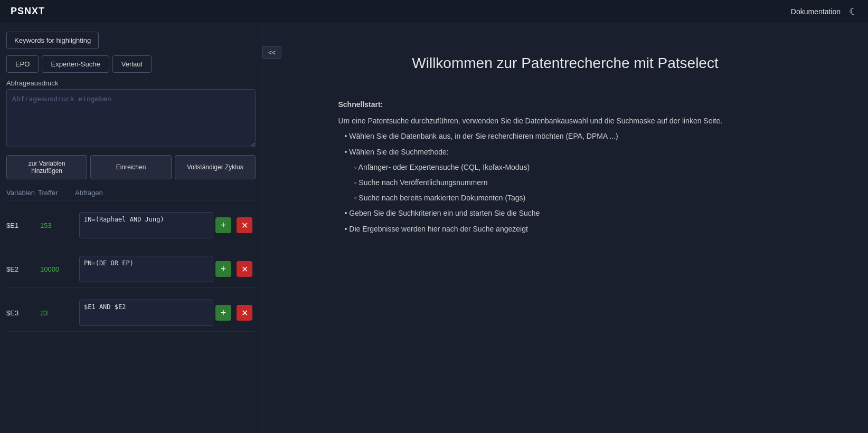 The height and width of the screenshot is (433, 868). I want to click on var-query-2: PN=(DE OR EP), so click(146, 269).